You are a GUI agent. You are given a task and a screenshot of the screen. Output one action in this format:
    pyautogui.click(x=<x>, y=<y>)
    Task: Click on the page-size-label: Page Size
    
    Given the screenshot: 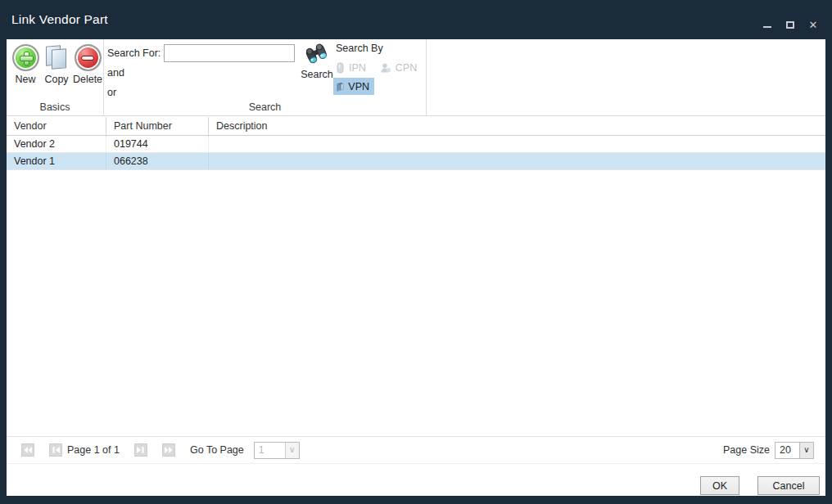 What is the action you would take?
    pyautogui.click(x=747, y=450)
    